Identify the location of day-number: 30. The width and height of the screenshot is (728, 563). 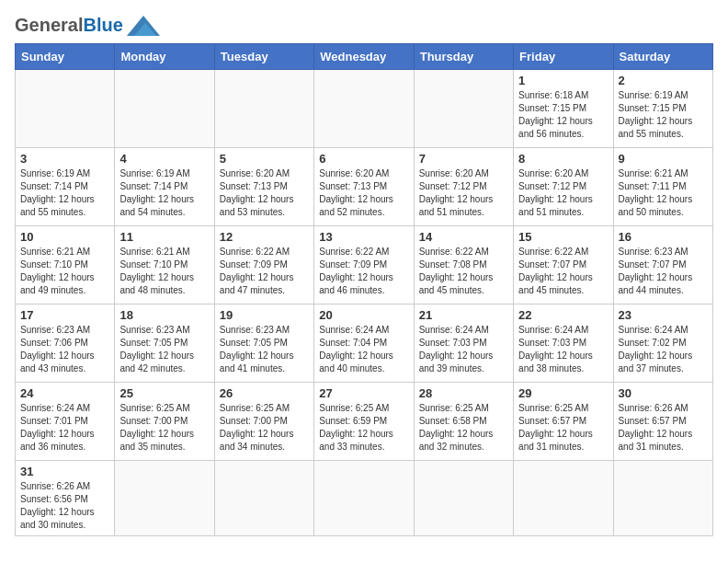
(664, 394).